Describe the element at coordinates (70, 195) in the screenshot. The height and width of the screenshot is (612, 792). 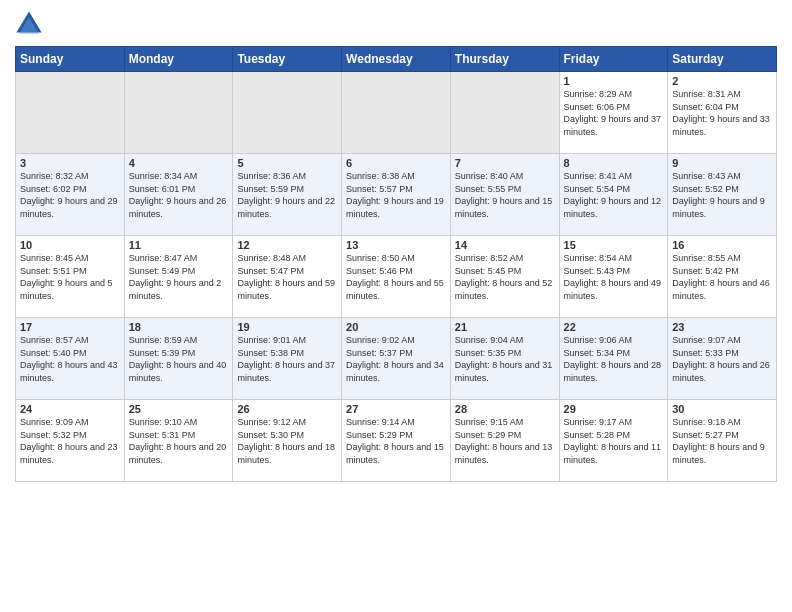
I see `day-info: Sunrise: 8:32 AMSunset: 6:02 PMDaylight:…` at that location.